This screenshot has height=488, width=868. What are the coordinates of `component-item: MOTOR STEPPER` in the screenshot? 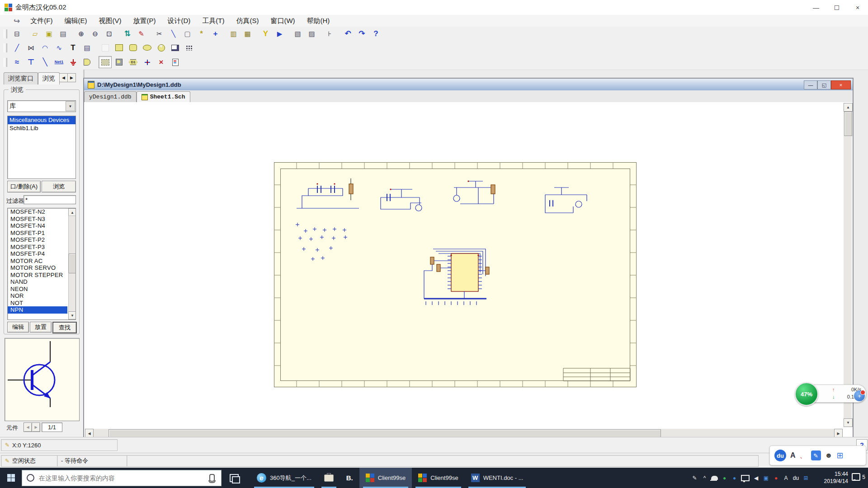 It's located at (38, 275).